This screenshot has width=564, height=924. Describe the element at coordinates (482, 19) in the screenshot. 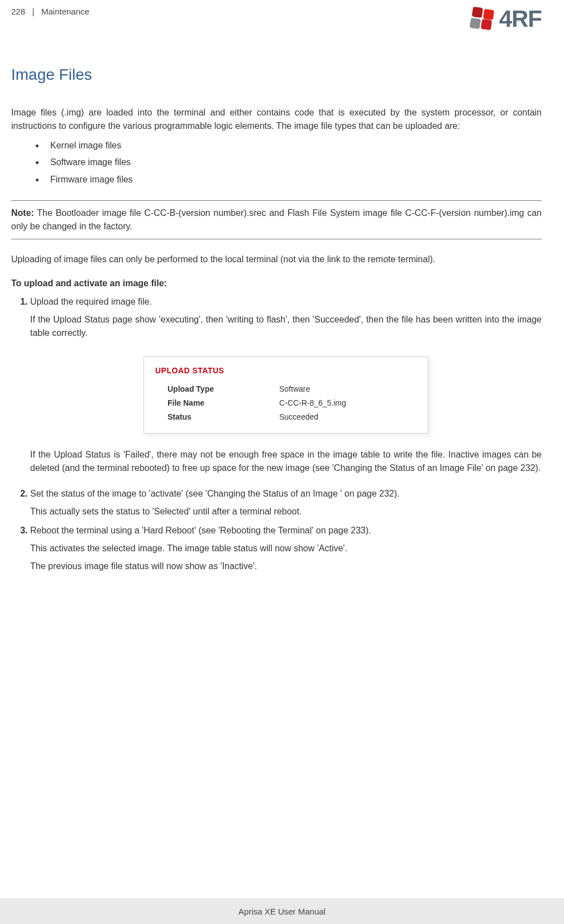

I see `logo-mark-icon` at that location.